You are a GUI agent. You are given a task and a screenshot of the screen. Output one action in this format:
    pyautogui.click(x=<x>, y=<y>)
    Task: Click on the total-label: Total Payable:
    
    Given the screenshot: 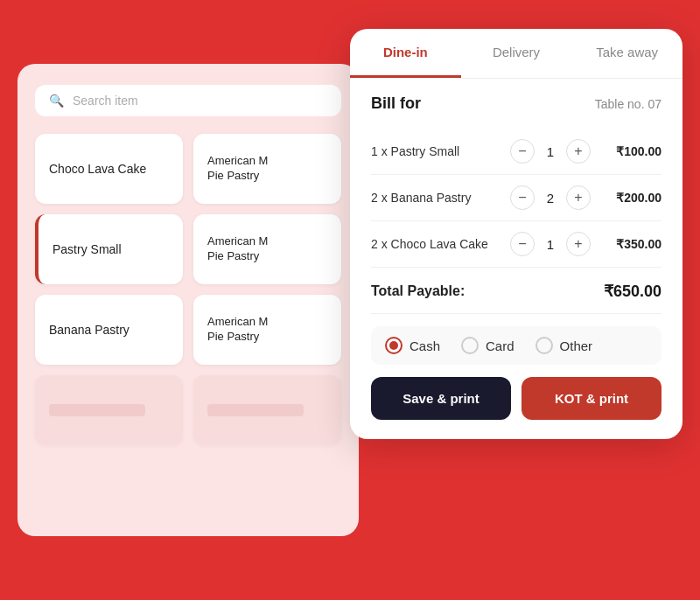 What is the action you would take?
    pyautogui.click(x=418, y=291)
    